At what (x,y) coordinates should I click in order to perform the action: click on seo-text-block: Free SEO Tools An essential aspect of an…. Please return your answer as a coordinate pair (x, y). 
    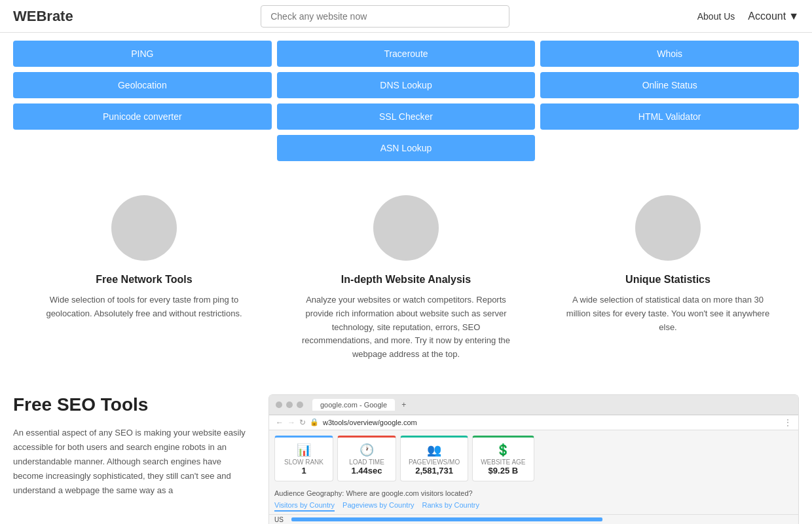
    Looking at the image, I should click on (131, 459).